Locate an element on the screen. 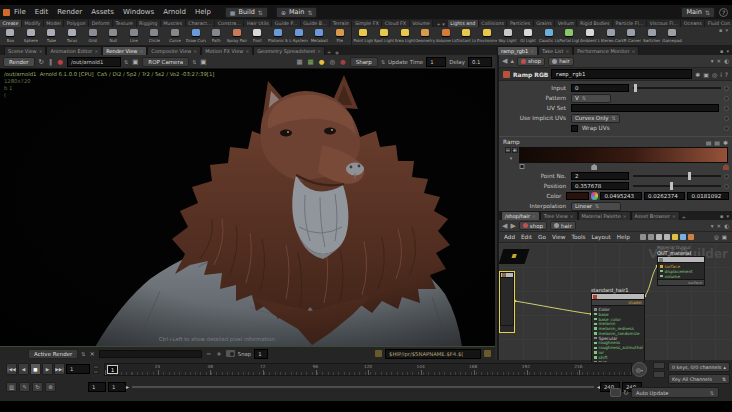 The image size is (732, 412). render-option-icon: ▦ is located at coordinates (299, 62).